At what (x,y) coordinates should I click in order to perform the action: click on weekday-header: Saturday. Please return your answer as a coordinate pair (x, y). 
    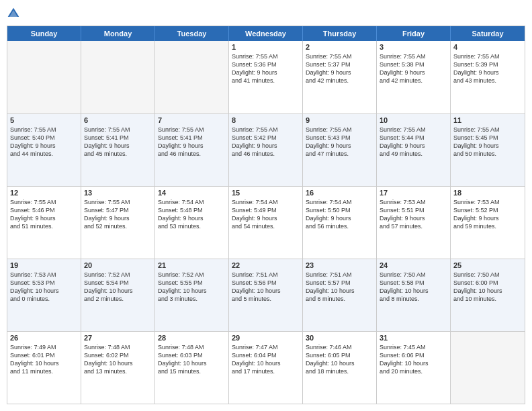
    Looking at the image, I should click on (488, 34).